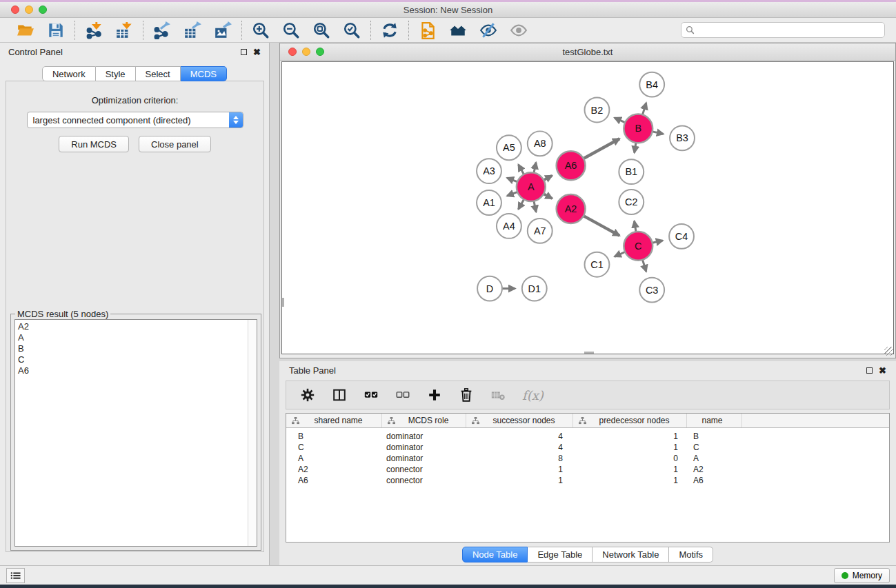  I want to click on save-session-button, so click(56, 30).